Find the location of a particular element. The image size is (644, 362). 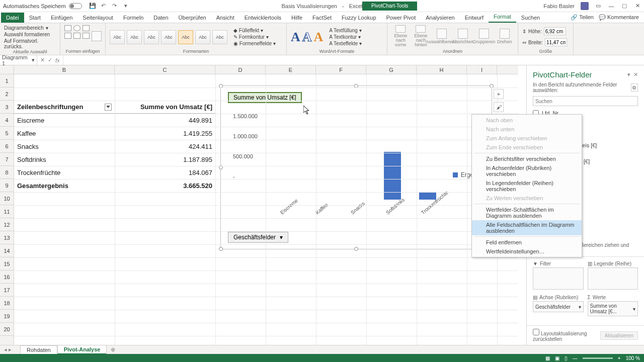

view-layout-icon: ▣ is located at coordinates (557, 358).